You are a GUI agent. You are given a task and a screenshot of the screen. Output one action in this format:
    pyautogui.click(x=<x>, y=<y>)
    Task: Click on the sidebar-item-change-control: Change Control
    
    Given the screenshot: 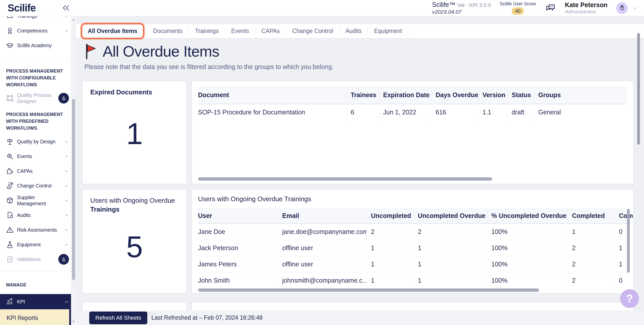 What is the action you would take?
    pyautogui.click(x=35, y=186)
    